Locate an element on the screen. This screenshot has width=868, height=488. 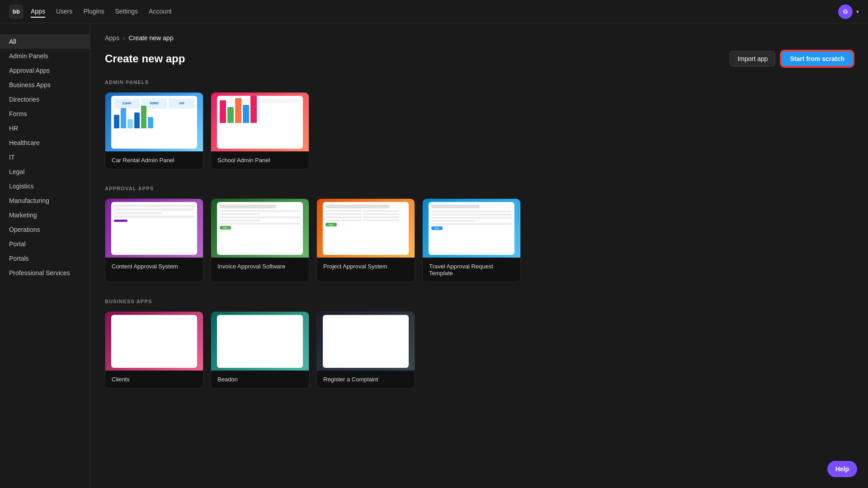
sidebar: AllAdmin PanelsApproval AppsBusiness App… is located at coordinates (45, 256).